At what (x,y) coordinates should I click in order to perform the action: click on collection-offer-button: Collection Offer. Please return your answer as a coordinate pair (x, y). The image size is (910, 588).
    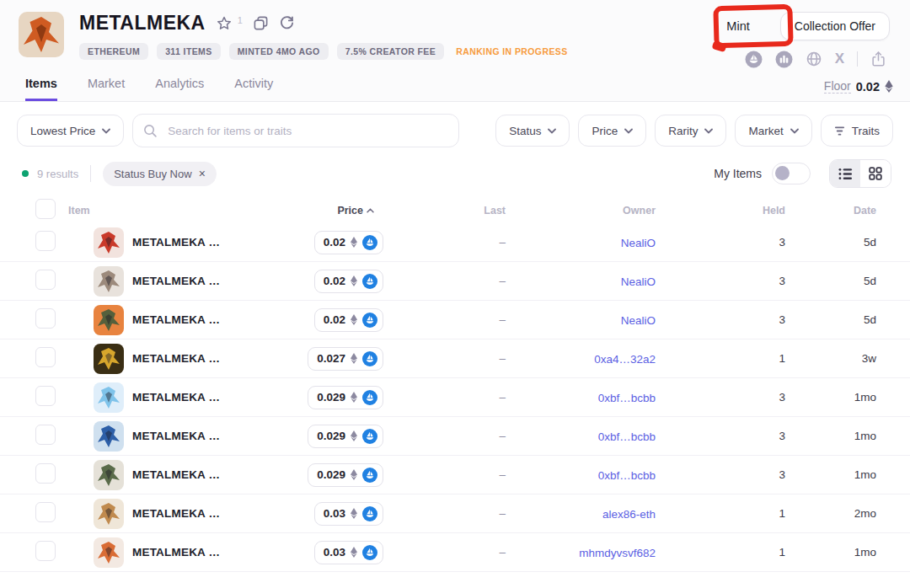
    Looking at the image, I should click on (835, 26).